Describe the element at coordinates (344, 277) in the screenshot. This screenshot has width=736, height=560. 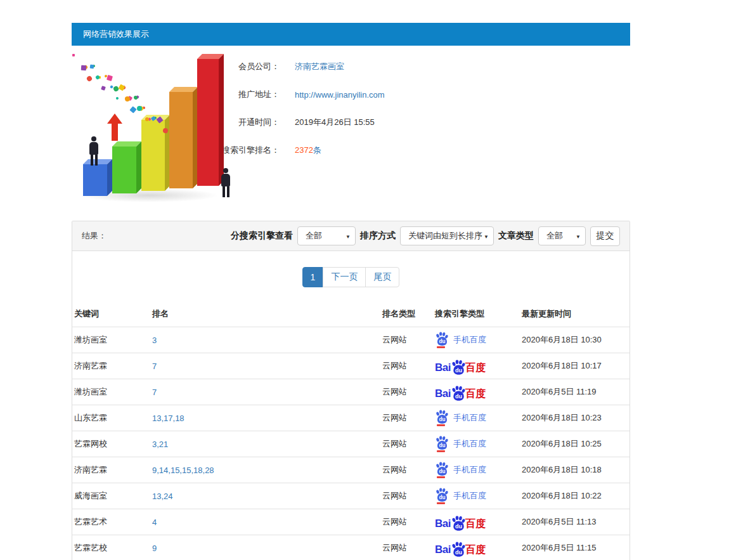
I see `pagination-next-button: 下一页` at that location.